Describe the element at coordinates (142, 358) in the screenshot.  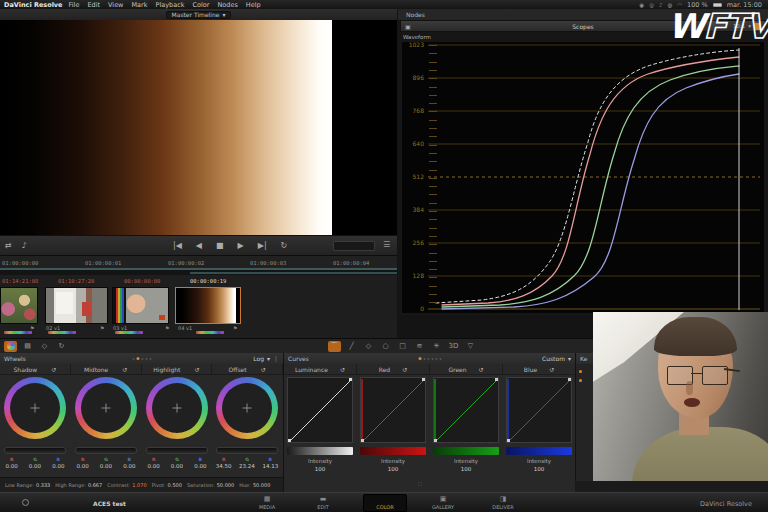
I see `wheels-palette-header: Wheels Log ▾ ⋮` at that location.